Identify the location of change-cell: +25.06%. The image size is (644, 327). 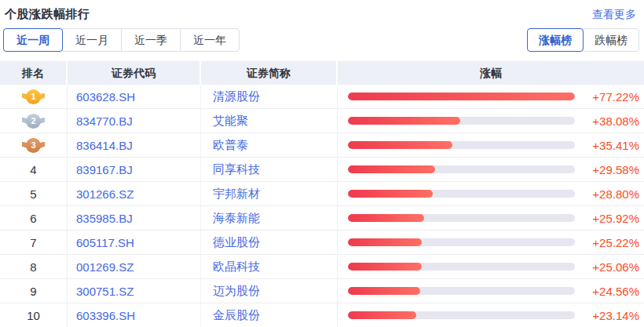
(491, 267).